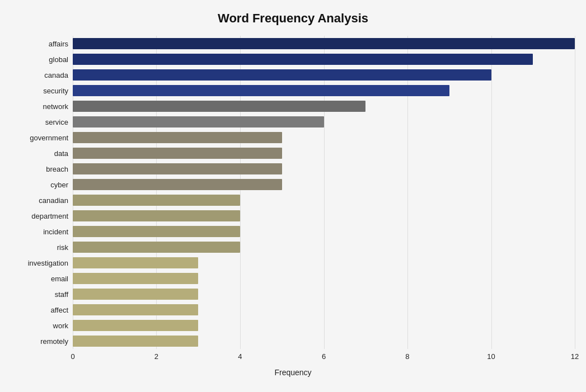 This screenshot has height=392, width=586. Describe the element at coordinates (62, 294) in the screenshot. I see `y-label: staff` at that location.